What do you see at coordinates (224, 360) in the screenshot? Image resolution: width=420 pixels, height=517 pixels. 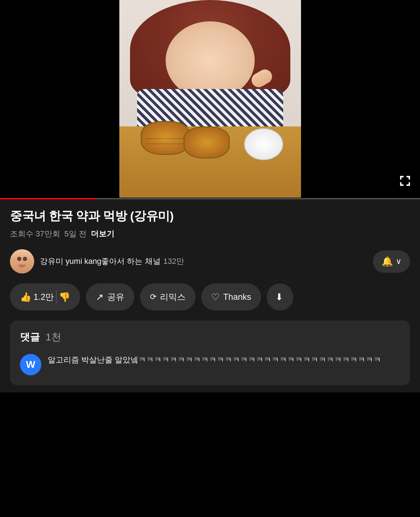 I see `comment-text: 알고리즘 박살난줄 알았넼ㅋㅋㅋㅋㅋㅋㅋㅋㅋㅋㅋㅋㅋㅋㅋㅋㅋㅋㅋㅋㅋㅋㅋㅋㅋㅋㅋ…` at bounding box center [224, 360].